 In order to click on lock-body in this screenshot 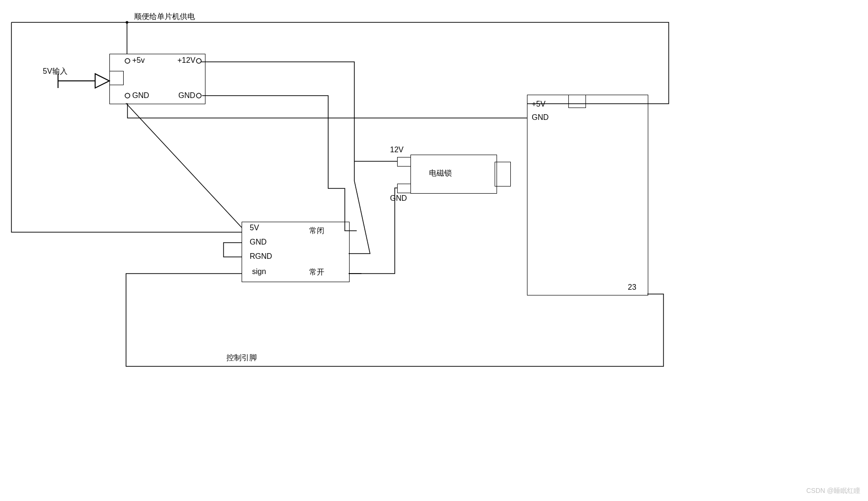, I will do `click(454, 174)`.